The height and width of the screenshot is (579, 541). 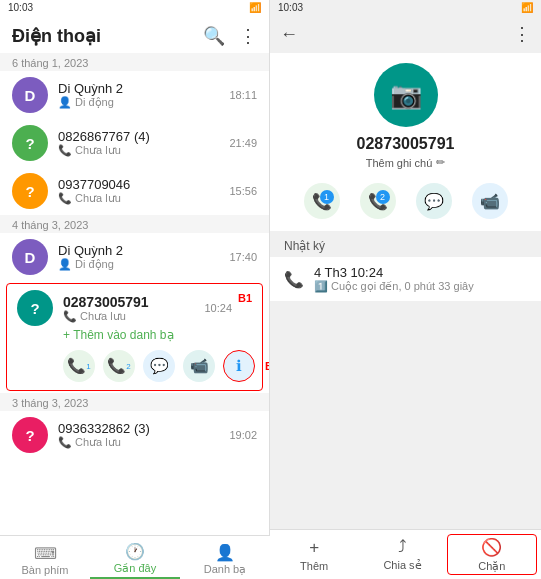 What do you see at coordinates (255, 8) in the screenshot?
I see `status-icons-left: 📶` at bounding box center [255, 8].